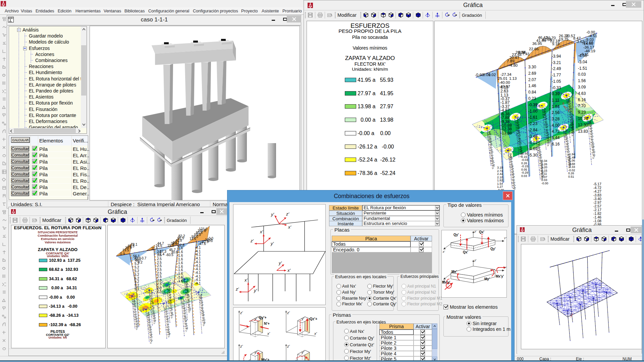  What do you see at coordinates (532, 99) in the screenshot?
I see `svg-text: 0.23` at bounding box center [532, 99].